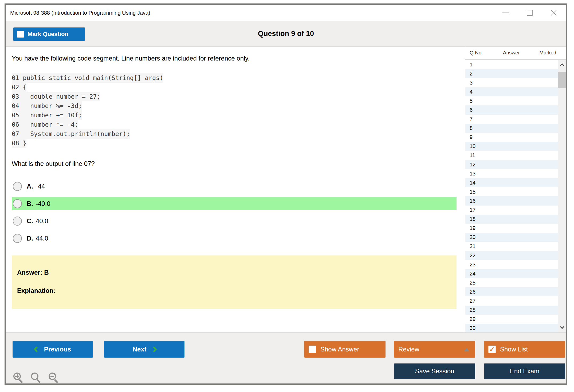 The width and height of the screenshot is (574, 392). I want to click on show-list-button: ✓ Show List, so click(525, 349).